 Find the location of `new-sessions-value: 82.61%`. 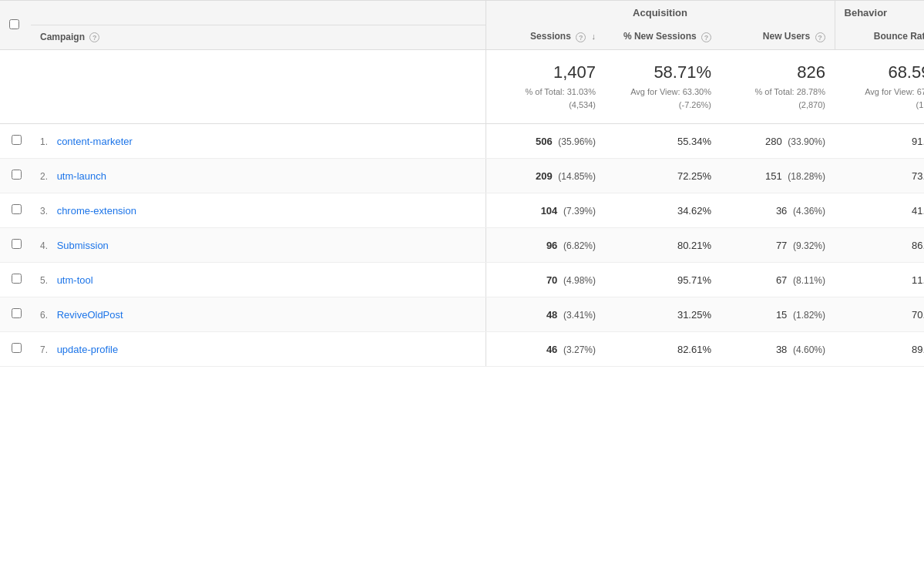

new-sessions-value: 82.61% is located at coordinates (694, 350).